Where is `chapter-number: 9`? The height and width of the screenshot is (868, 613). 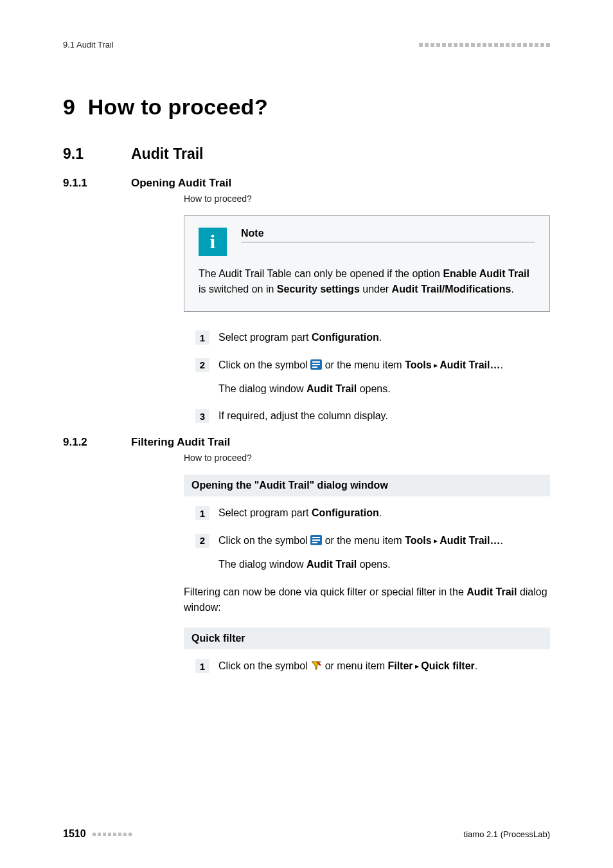
chapter-number: 9 is located at coordinates (69, 107).